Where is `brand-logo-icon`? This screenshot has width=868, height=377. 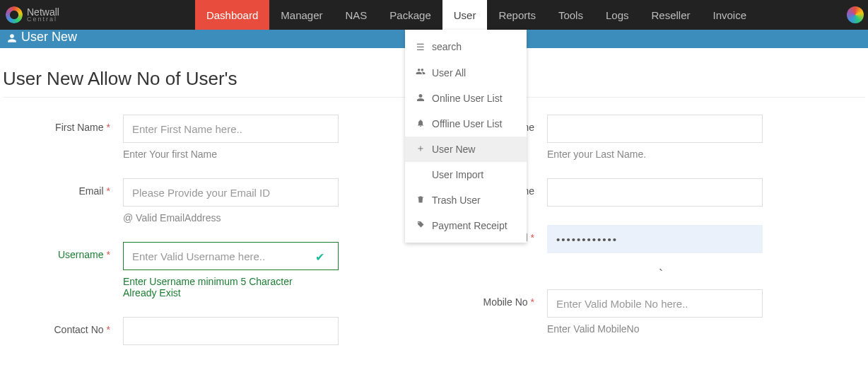
brand-logo-icon is located at coordinates (14, 15).